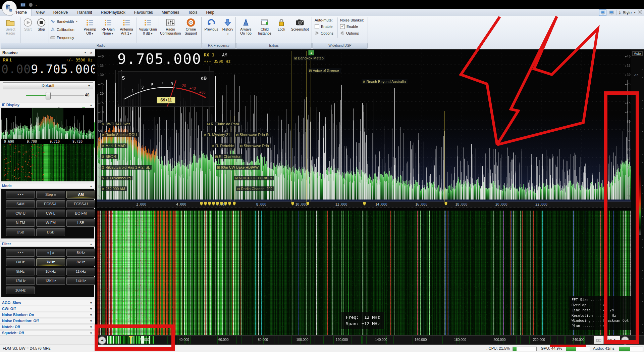  Describe the element at coordinates (170, 13) in the screenshot. I see `tab-memories: Memories` at that location.